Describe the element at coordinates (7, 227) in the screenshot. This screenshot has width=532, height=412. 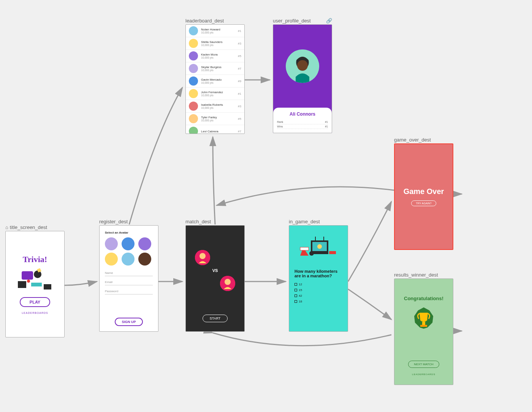
I see `home-icon: ⌂` at that location.